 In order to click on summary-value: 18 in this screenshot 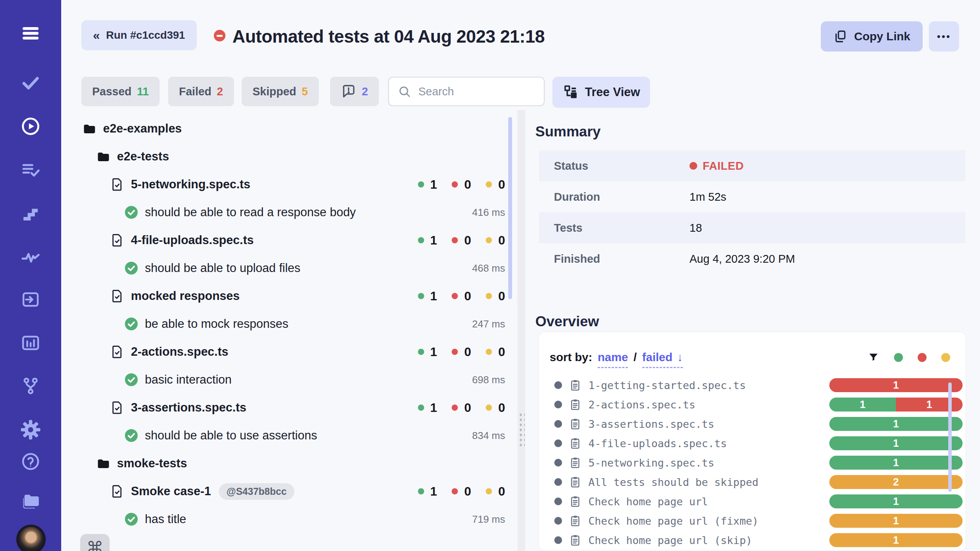, I will do `click(696, 228)`.